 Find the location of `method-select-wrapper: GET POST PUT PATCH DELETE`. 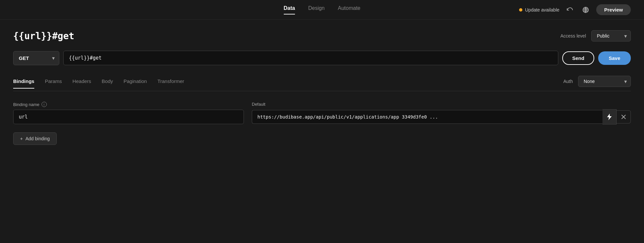

method-select-wrapper: GET POST PUT PATCH DELETE is located at coordinates (36, 58).